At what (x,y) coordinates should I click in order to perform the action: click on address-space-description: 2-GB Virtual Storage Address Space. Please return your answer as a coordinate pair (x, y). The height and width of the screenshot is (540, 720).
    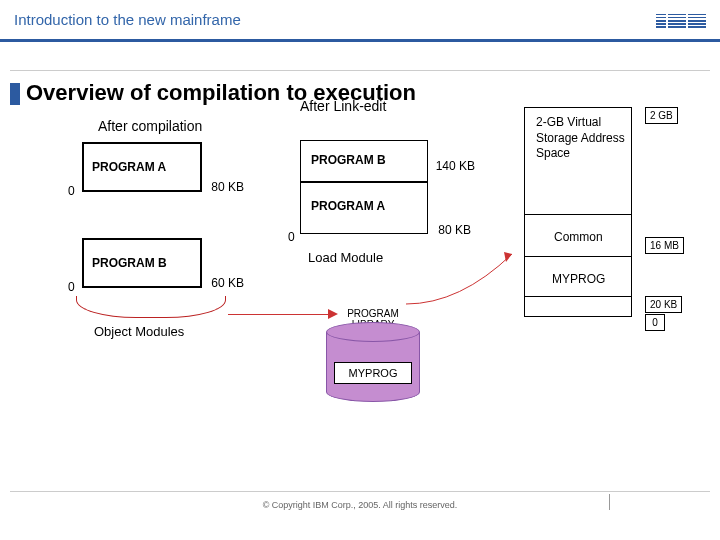
    Looking at the image, I should click on (581, 138).